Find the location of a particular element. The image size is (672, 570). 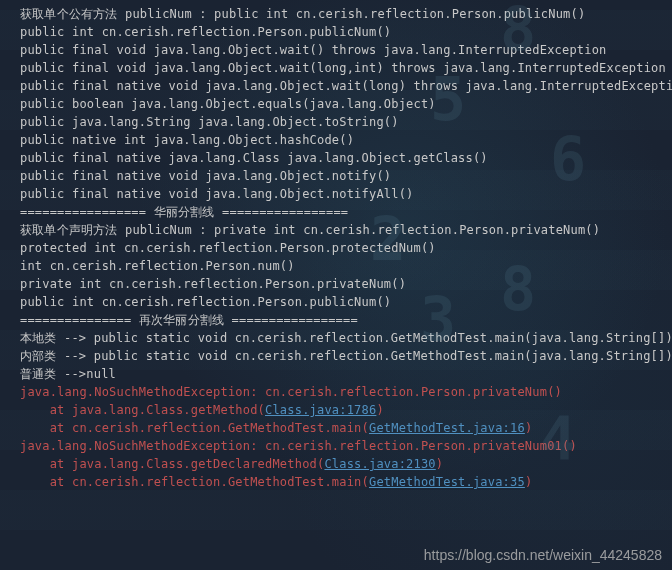

console-line: public boolean java.lang.Object.equals(j… is located at coordinates (342, 104).